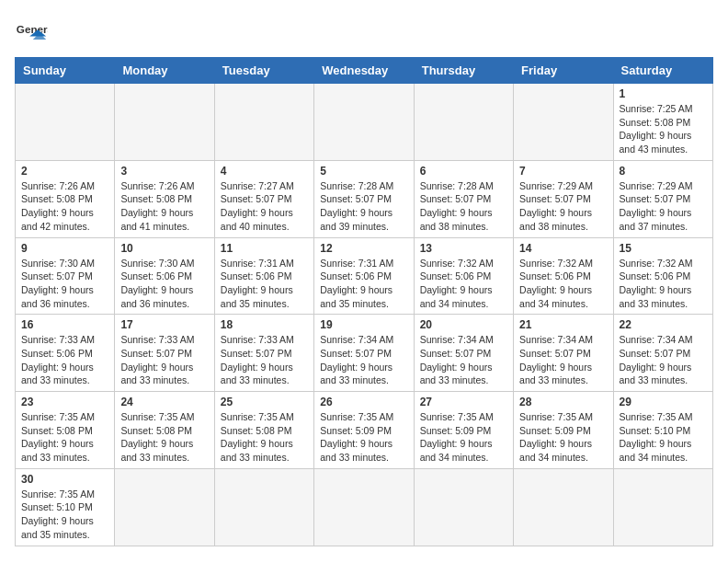 The height and width of the screenshot is (563, 728). What do you see at coordinates (364, 71) in the screenshot?
I see `weekday-header-row: SundayMondayTuesdayWednesdayThursdayFrid…` at bounding box center [364, 71].